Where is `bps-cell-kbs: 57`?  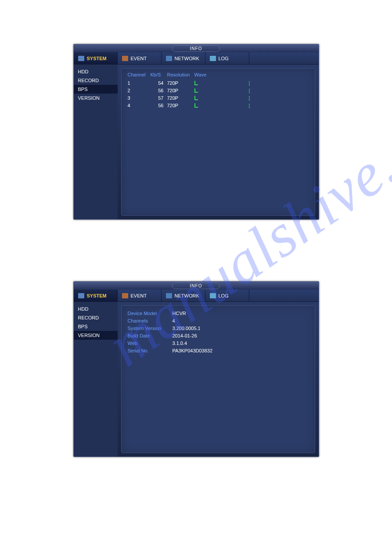 bps-cell-kbs: 57 is located at coordinates (157, 98).